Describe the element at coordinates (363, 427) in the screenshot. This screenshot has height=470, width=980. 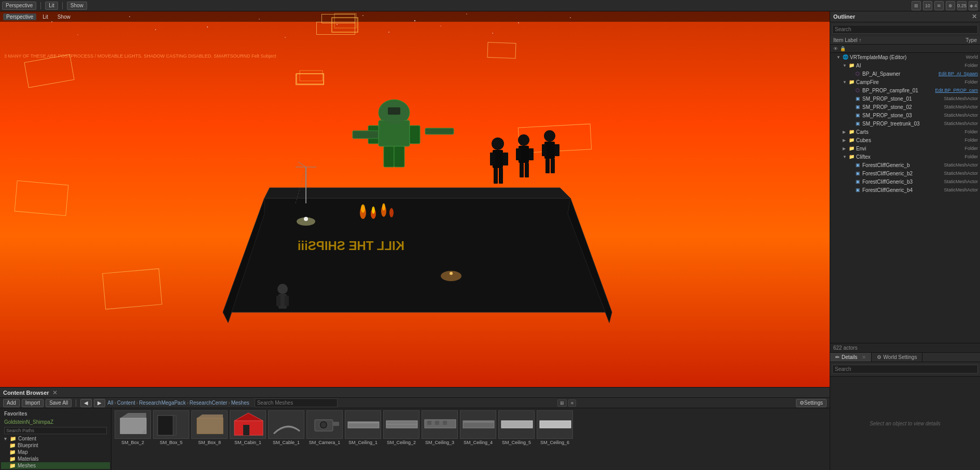
I see `asset-sm-ceiling-1: SM_Ceiling_1` at that location.